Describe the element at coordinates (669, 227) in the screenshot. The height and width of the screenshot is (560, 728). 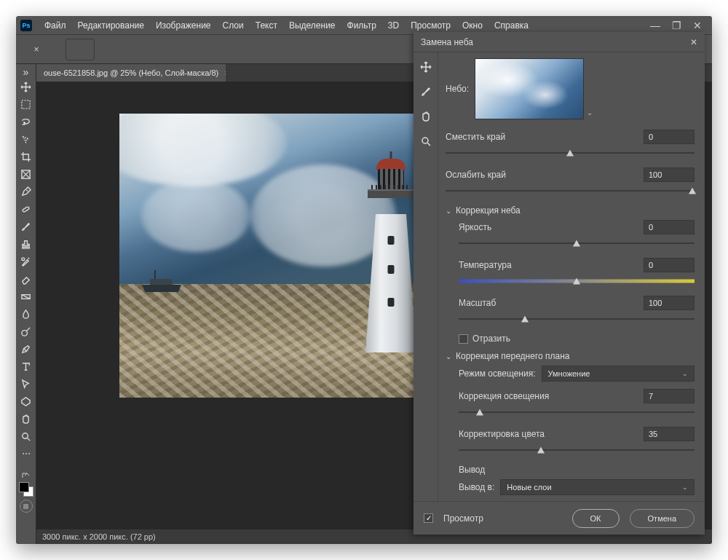
I see `brightness-value: 0` at that location.